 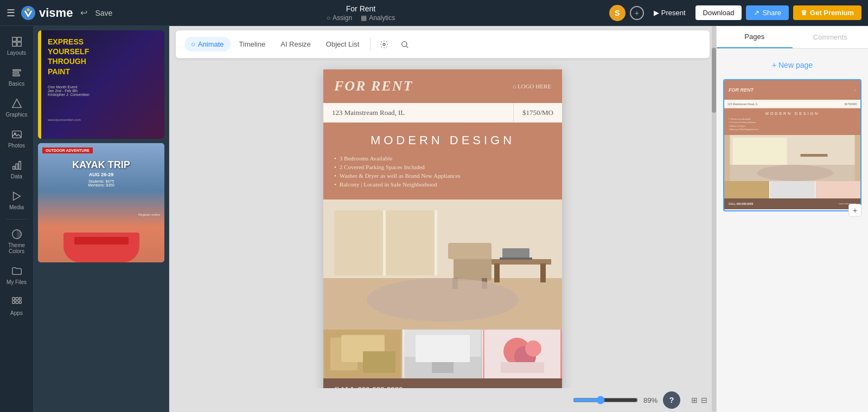 I want to click on document-title: For Rent, so click(x=361, y=9).